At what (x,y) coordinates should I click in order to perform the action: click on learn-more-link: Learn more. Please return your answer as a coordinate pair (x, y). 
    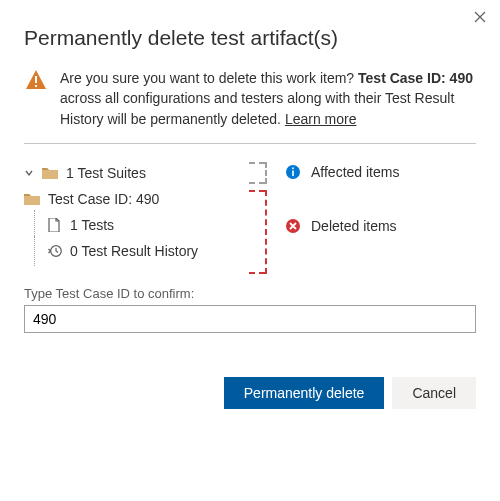
    Looking at the image, I should click on (321, 119).